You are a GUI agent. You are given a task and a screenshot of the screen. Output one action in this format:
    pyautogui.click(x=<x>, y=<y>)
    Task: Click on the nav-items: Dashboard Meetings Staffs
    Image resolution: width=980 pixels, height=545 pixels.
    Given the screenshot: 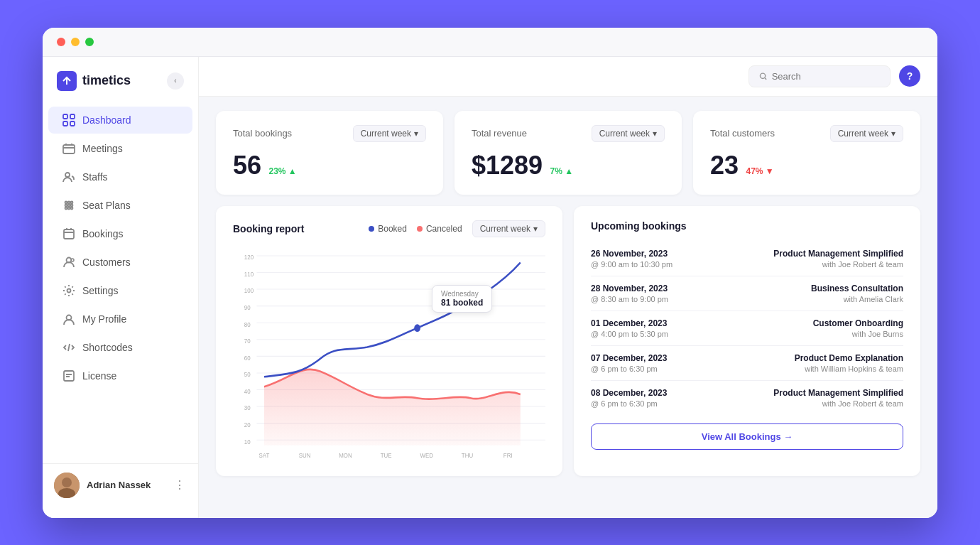 What is the action you would take?
    pyautogui.click(x=121, y=284)
    